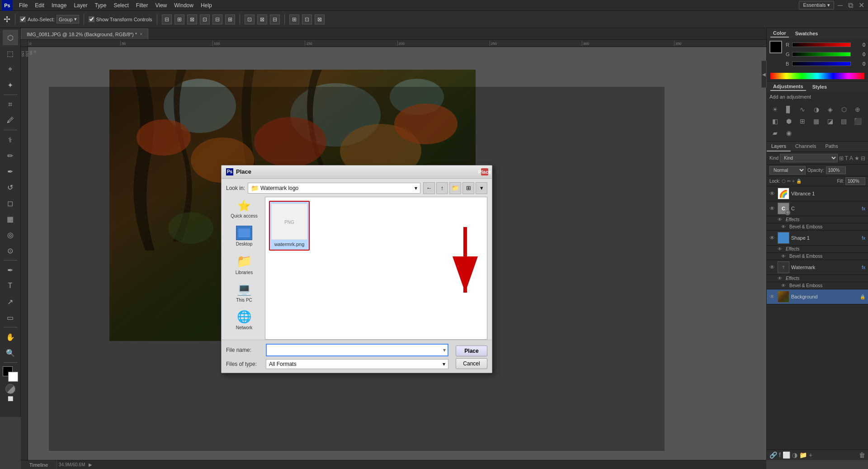 This screenshot has width=868, height=469. Describe the element at coordinates (80, 5) in the screenshot. I see `menu-layer: Layer` at that location.